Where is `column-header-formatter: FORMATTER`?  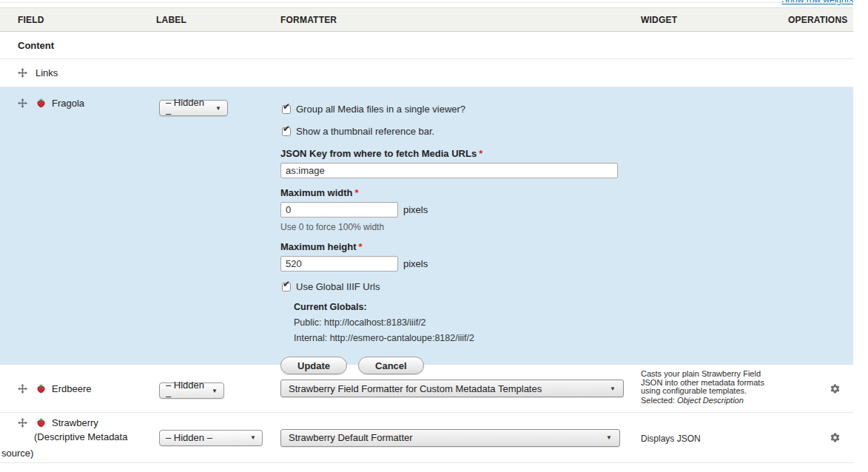
column-header-formatter: FORMATTER is located at coordinates (460, 20).